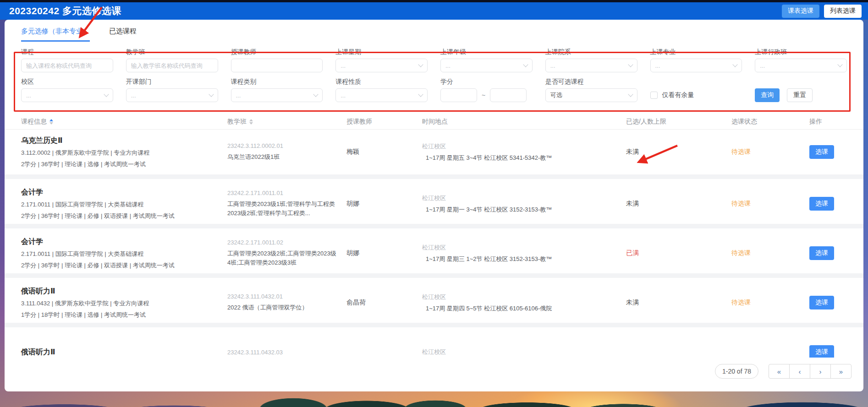  What do you see at coordinates (591, 65) in the screenshot?
I see `faculty-select: ...` at bounding box center [591, 65].